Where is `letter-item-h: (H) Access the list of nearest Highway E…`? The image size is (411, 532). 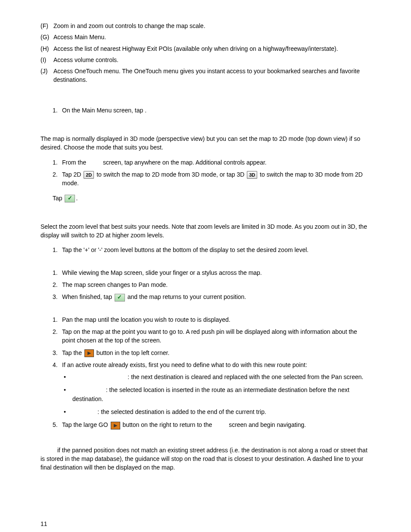
letter-item-h: (H) Access the list of nearest Highway E… is located at coordinates (206, 49).